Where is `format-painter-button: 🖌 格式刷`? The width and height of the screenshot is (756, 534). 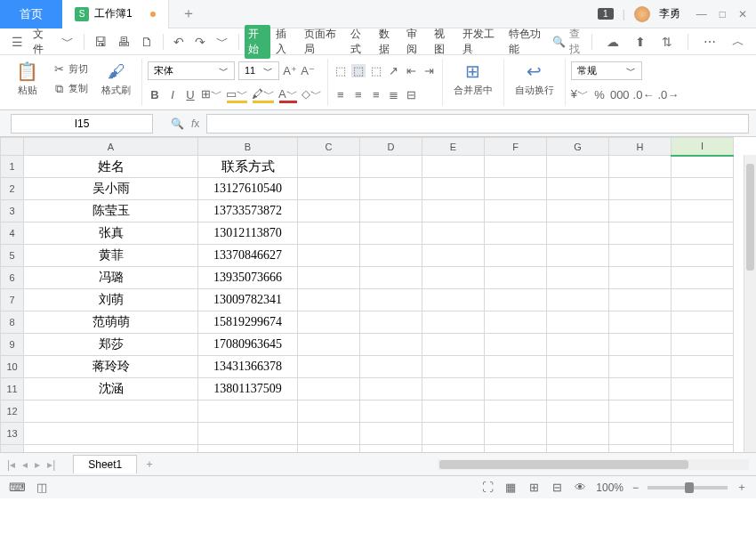 format-painter-button: 🖌 格式刷 is located at coordinates (116, 78).